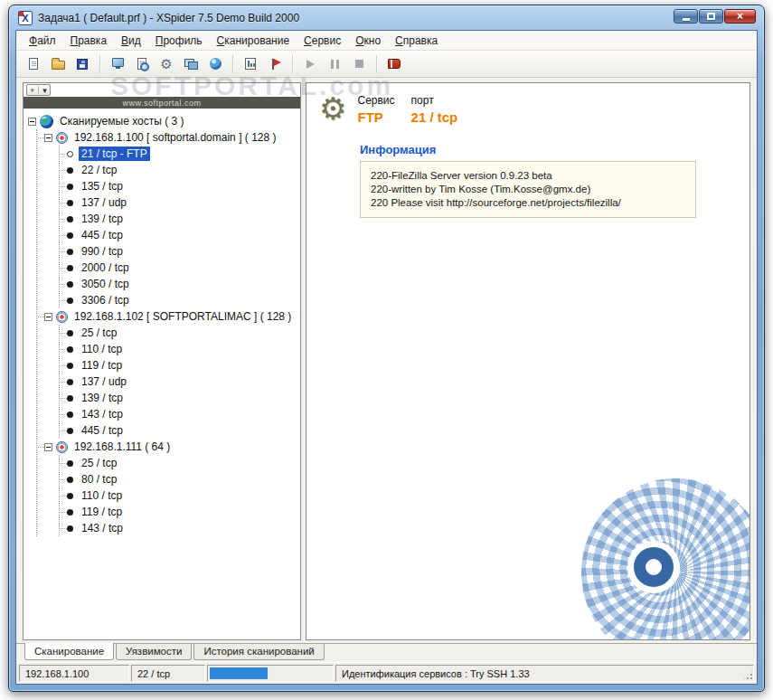  Describe the element at coordinates (179, 186) in the screenshot. I see `port-row: 135 / tcp` at that location.